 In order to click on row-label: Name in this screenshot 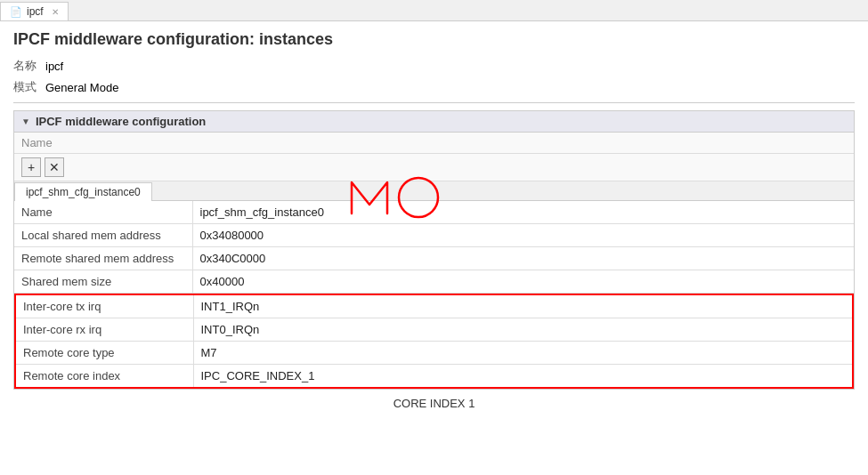, I will do `click(103, 213)`.